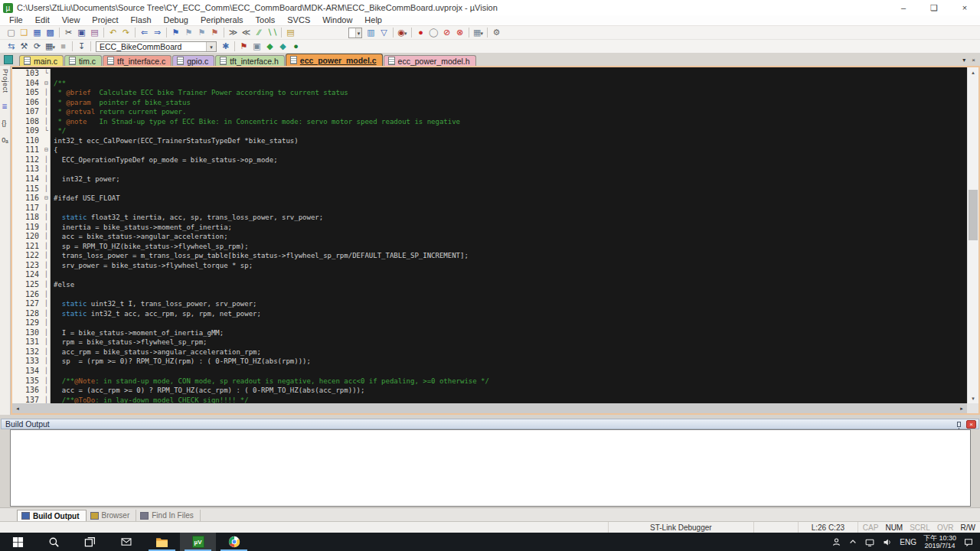  What do you see at coordinates (270, 46) in the screenshot?
I see `manage-rte-icon: ◆` at bounding box center [270, 46].